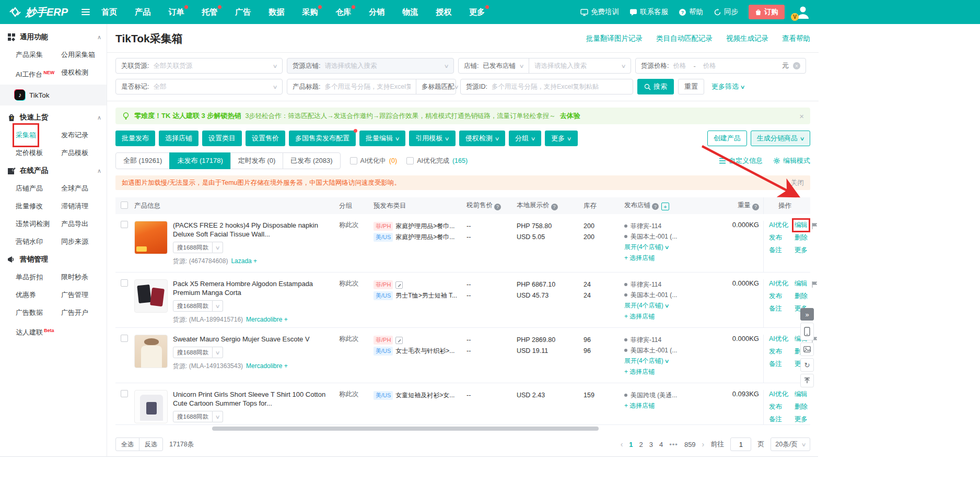 The width and height of the screenshot is (980, 497). Describe the element at coordinates (440, 87) in the screenshot. I see `multi-title-match-select: 多标题匹配 ∨` at that location.